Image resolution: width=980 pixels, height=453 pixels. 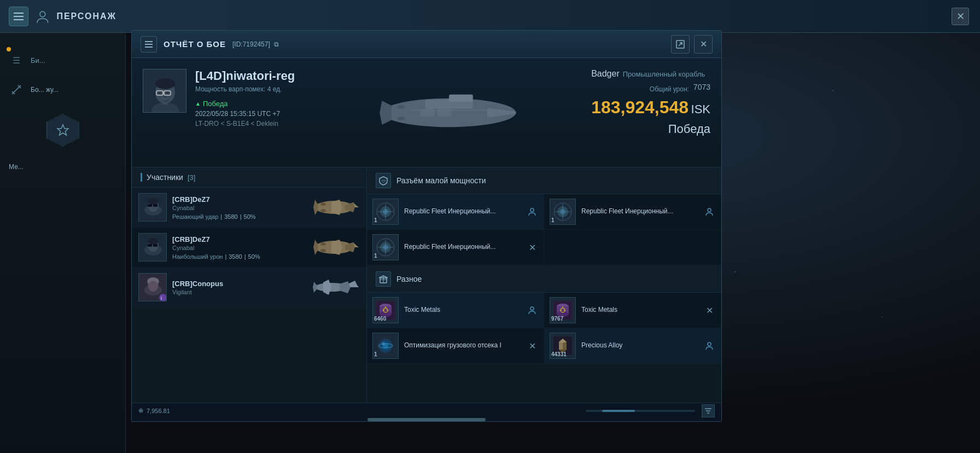 I want to click on item-name-2: Republic Fleet Инерционный..., so click(x=640, y=212).